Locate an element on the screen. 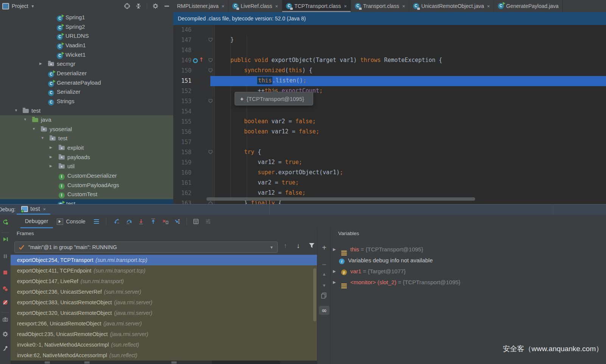  line-number: 147 is located at coordinates (182, 40).